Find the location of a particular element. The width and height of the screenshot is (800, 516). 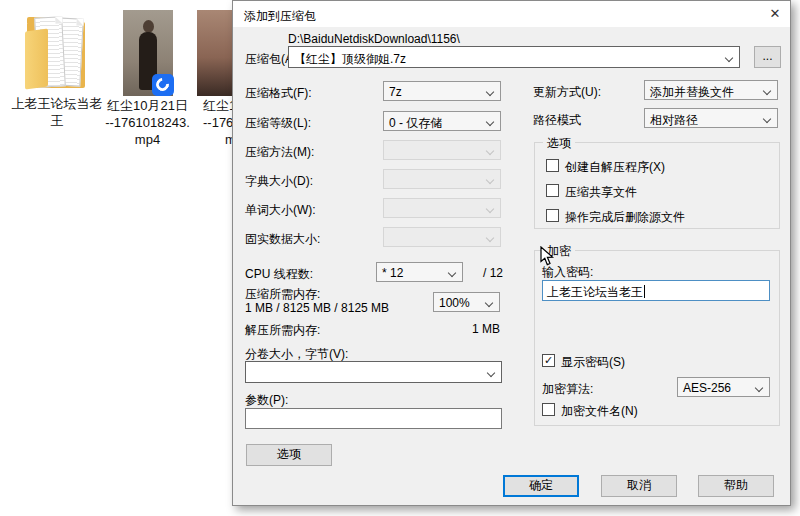

archive-name-value: 【红尘】顶级御姐.7z is located at coordinates (350, 60).